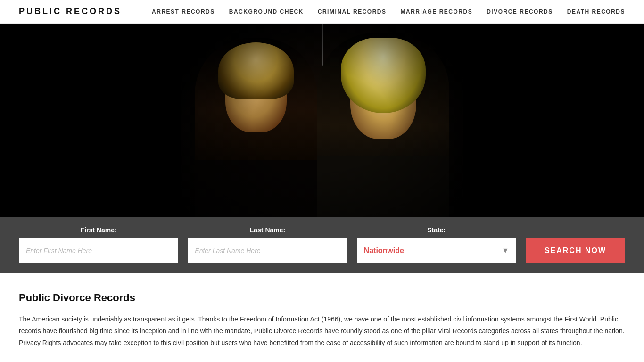  I want to click on main-nav: ARREST RECORDS BACKGROUND CHECK CRIMINAL…, so click(388, 12).